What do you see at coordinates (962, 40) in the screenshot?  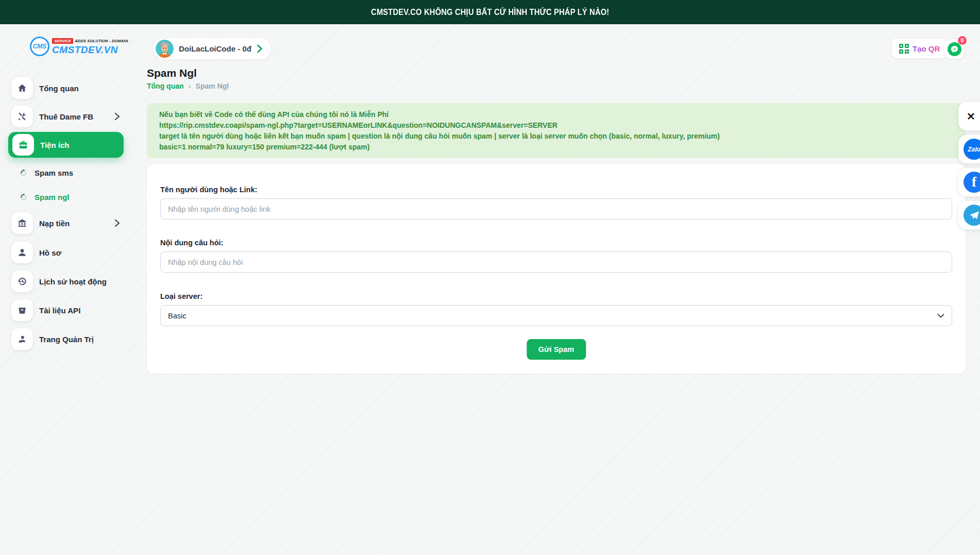 I see `messenger-notification-badge: 0` at bounding box center [962, 40].